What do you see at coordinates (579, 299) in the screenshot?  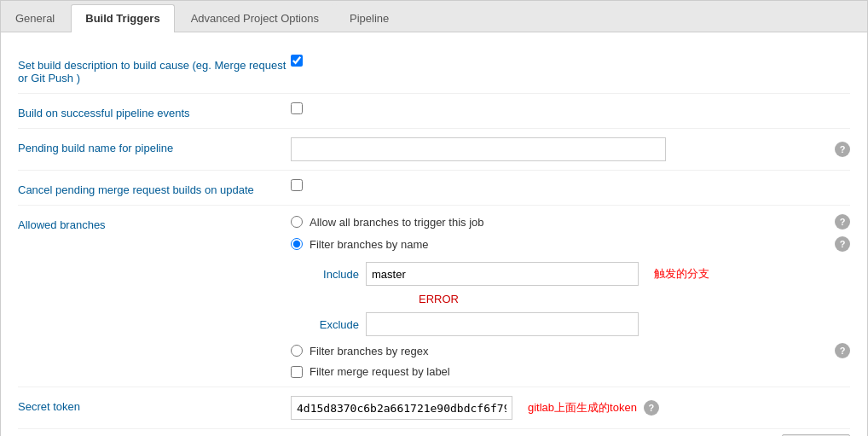 I see `error-row: ERROR` at bounding box center [579, 299].